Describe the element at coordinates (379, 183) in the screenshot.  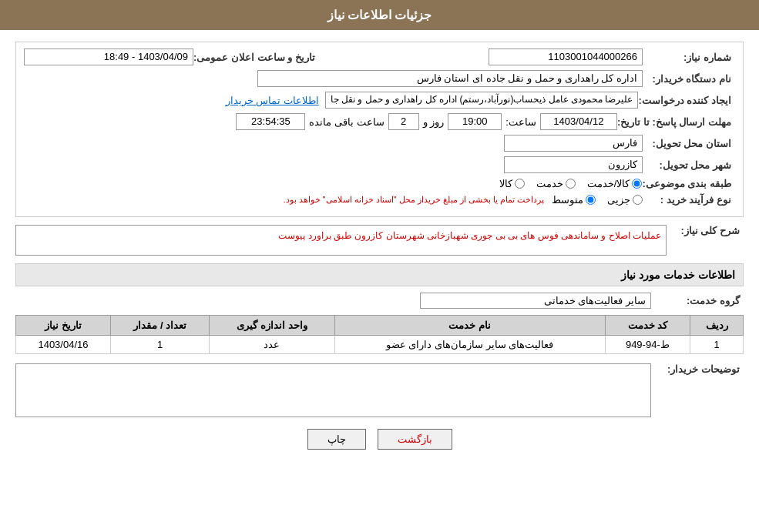
I see `row-category: طبقه بندی موضوعی: کالا/خدمت خدمت کالا` at that location.